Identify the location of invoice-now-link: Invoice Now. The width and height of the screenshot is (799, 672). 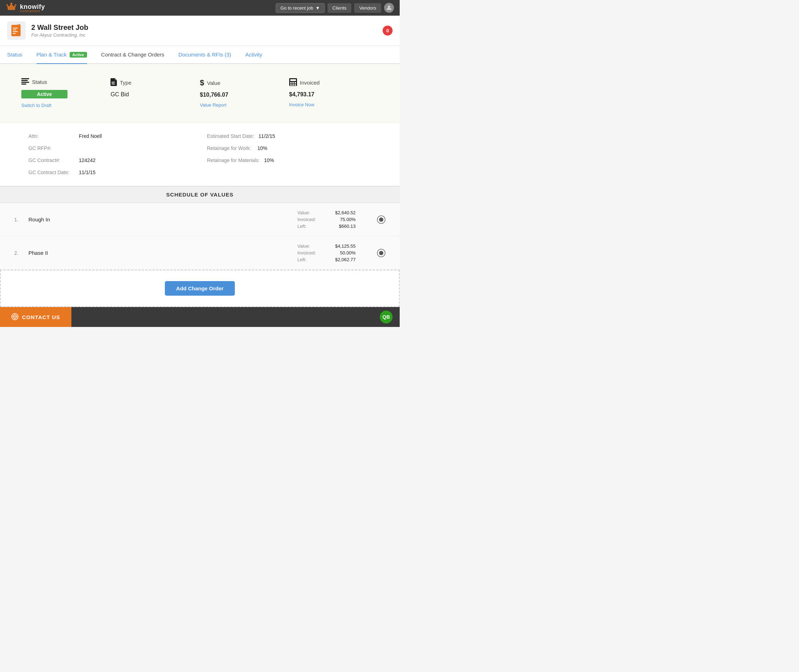
(334, 105).